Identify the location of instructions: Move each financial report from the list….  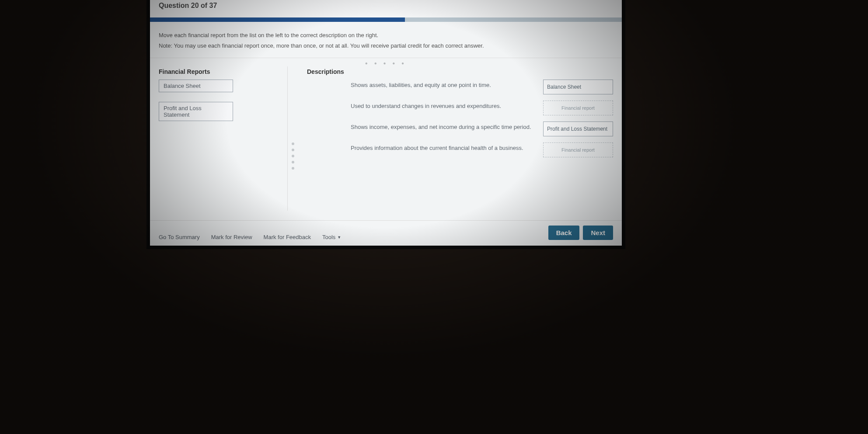
(386, 40).